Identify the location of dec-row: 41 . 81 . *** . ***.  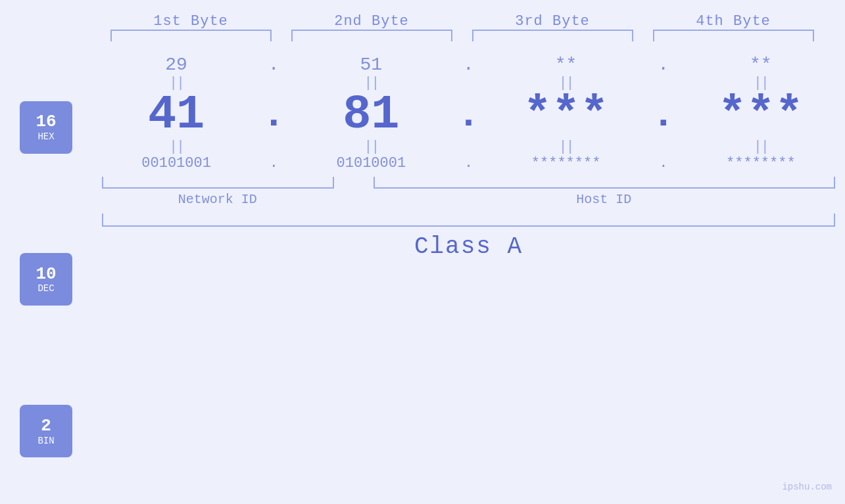
(468, 115).